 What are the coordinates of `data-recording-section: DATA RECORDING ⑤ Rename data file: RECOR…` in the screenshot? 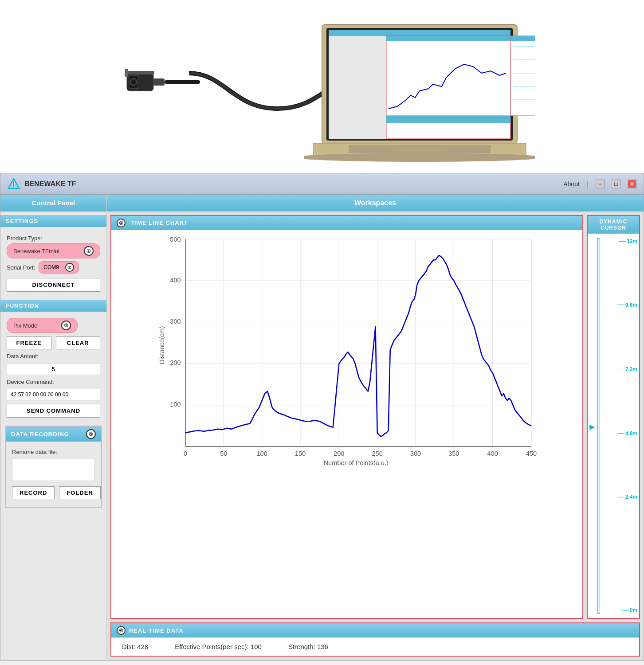 It's located at (53, 467).